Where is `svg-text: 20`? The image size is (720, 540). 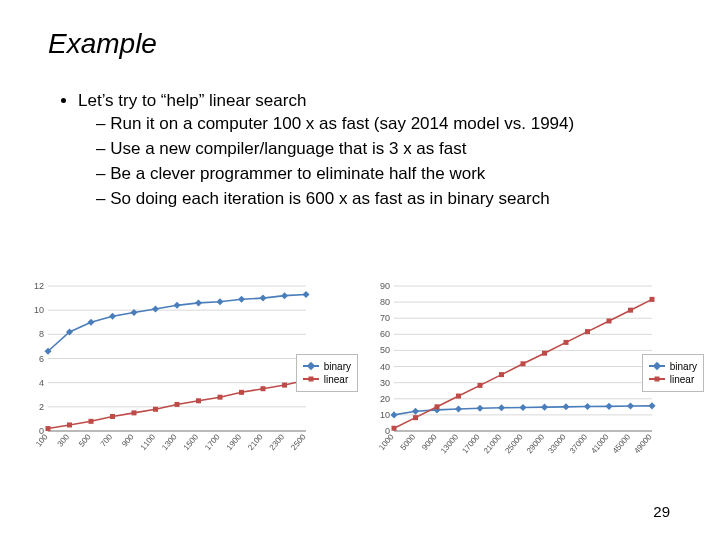
svg-text: 20 is located at coordinates (385, 399).